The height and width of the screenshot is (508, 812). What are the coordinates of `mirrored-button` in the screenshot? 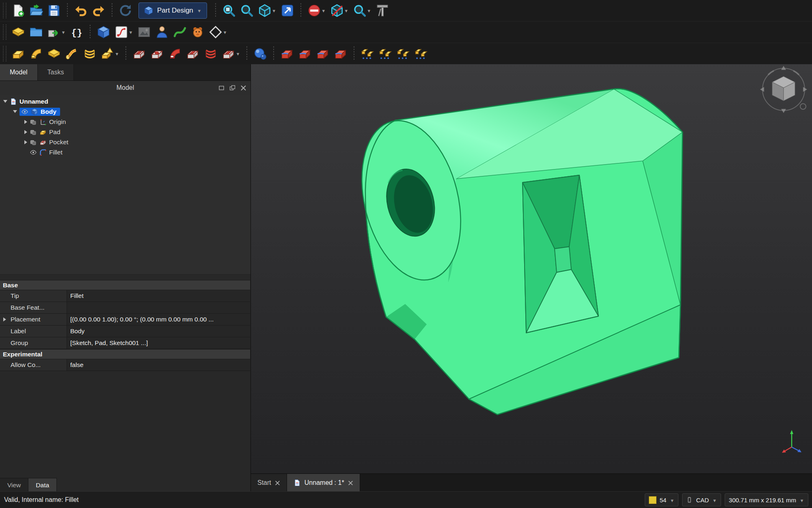 It's located at (367, 54).